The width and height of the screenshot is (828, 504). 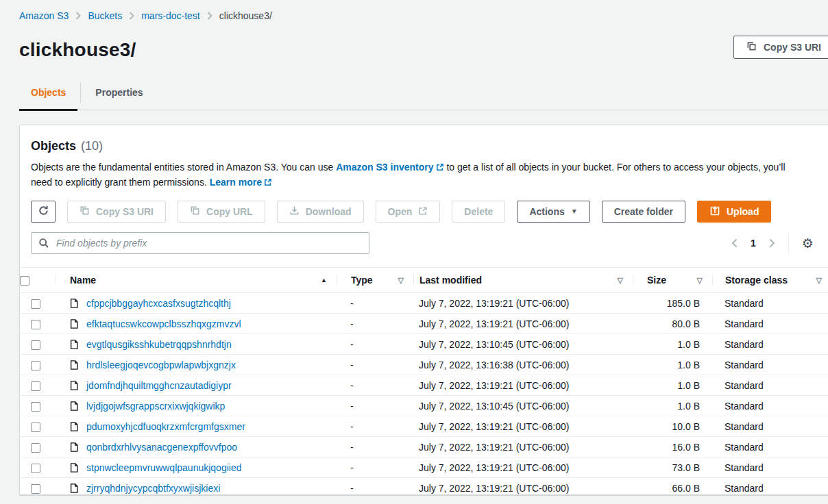 What do you see at coordinates (672, 303) in the screenshot?
I see `object-size: 185.0 B` at bounding box center [672, 303].